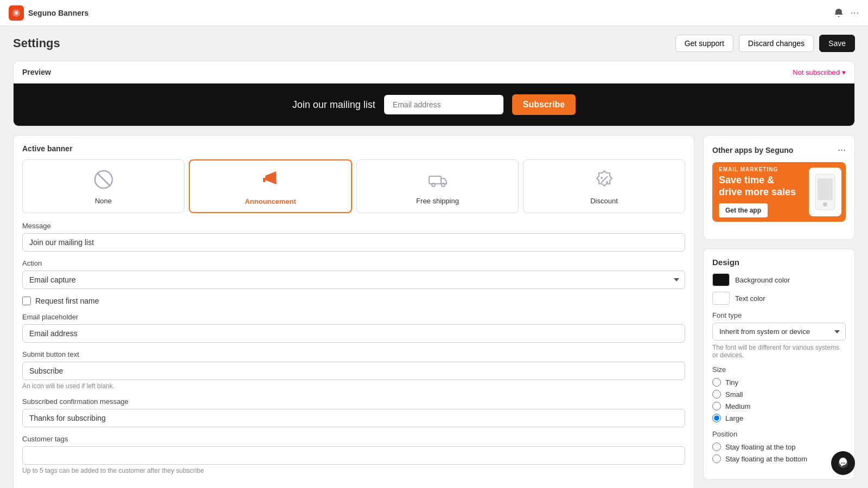  I want to click on font-type-select: Inherit from system or device Sans-serif…, so click(779, 332).